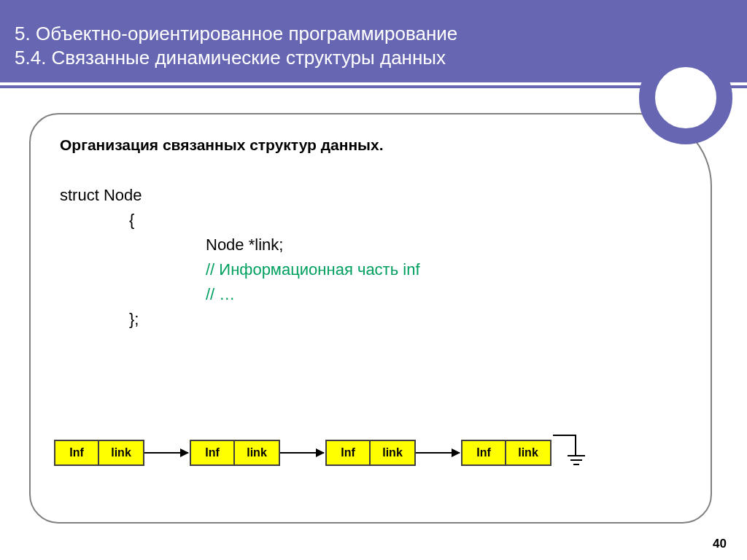 The height and width of the screenshot is (560, 747). I want to click on slide-header: 5. Объектно-ориентированное программиров…, so click(374, 41).